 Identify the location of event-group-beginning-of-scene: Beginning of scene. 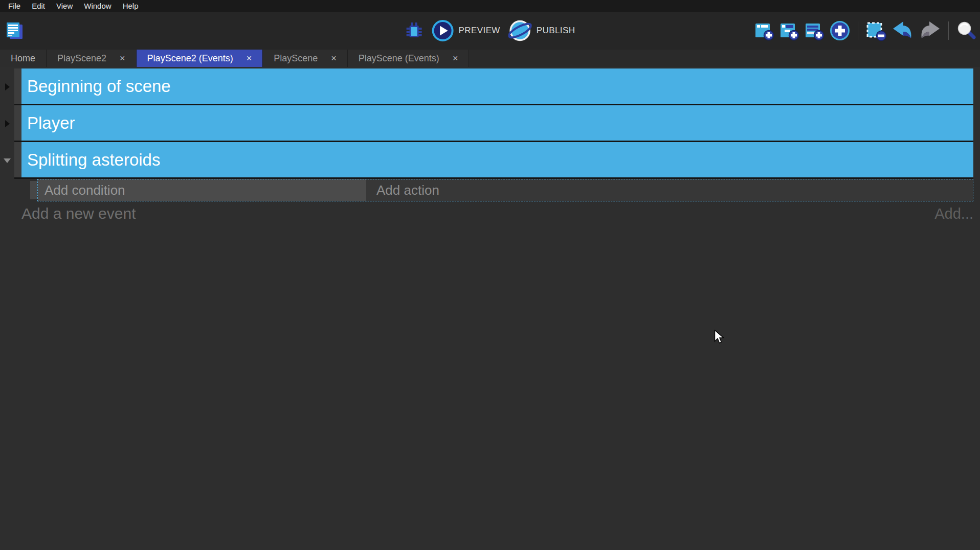
(490, 87).